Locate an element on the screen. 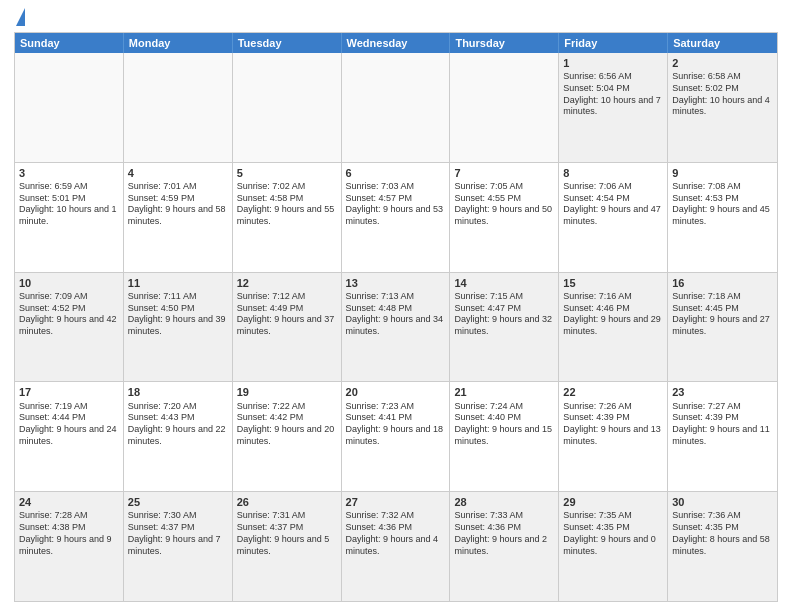 The height and width of the screenshot is (612, 792). day-info: Sunrise: 7:24 AM Sunset: 4:40 PM Dayligh… is located at coordinates (503, 424).